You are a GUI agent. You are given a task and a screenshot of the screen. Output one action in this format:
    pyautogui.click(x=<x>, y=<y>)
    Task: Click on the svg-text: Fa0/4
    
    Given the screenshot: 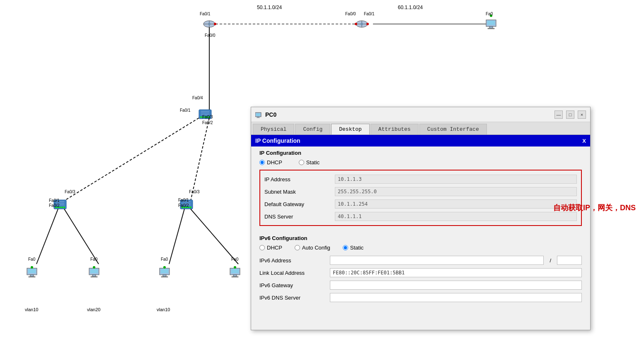 What is the action you would take?
    pyautogui.click(x=198, y=98)
    